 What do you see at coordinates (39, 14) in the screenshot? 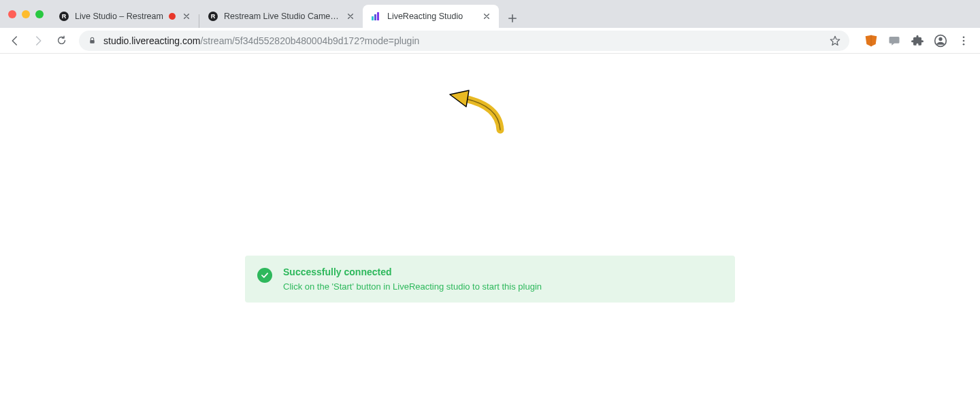
I see `window-fullscreen-button` at bounding box center [39, 14].